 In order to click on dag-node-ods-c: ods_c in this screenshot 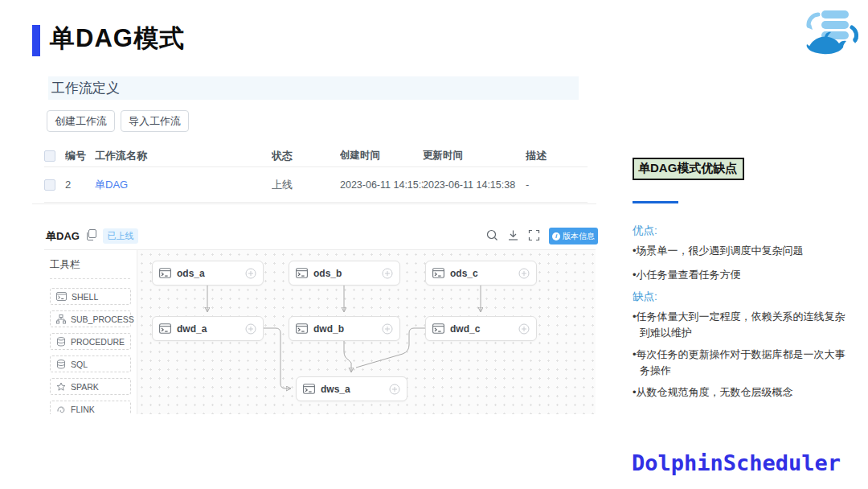, I will do `click(481, 273)`.